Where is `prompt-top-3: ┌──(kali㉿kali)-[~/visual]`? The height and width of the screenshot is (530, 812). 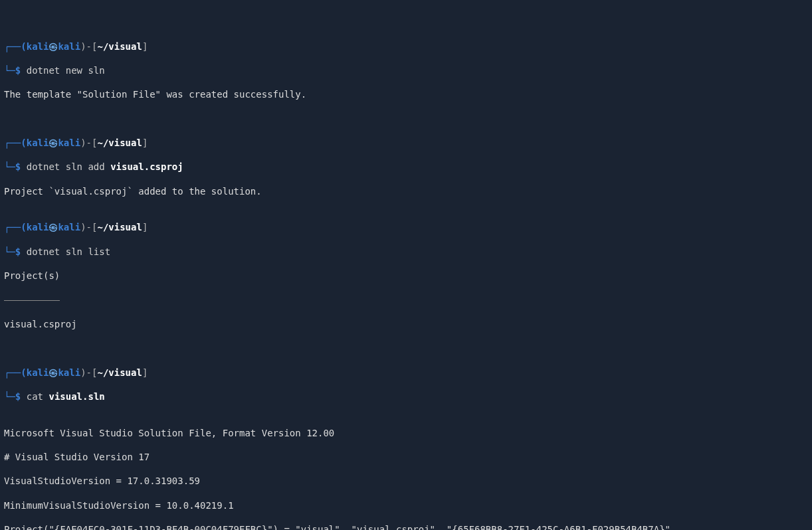
prompt-top-3: ┌──(kali㉿kali)-[~/visual] is located at coordinates (406, 373).